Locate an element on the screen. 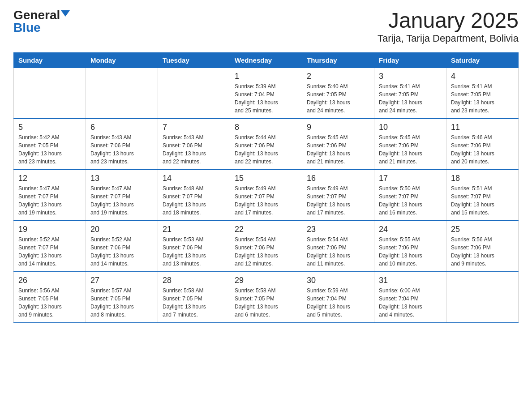 This screenshot has height=411, width=532. day-number: 6 is located at coordinates (122, 127).